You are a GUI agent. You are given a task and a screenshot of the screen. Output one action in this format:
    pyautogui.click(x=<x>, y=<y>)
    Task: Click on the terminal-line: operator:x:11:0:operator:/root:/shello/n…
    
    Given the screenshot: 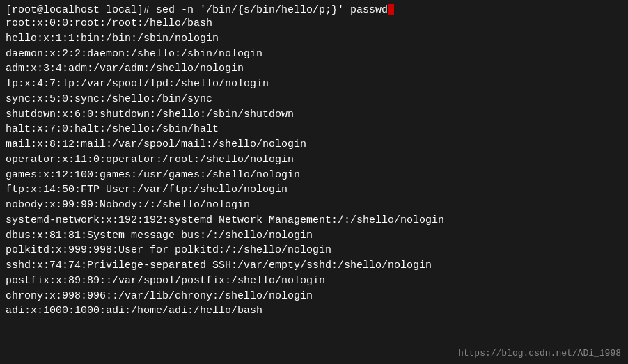 What is the action you would take?
    pyautogui.click(x=314, y=160)
    